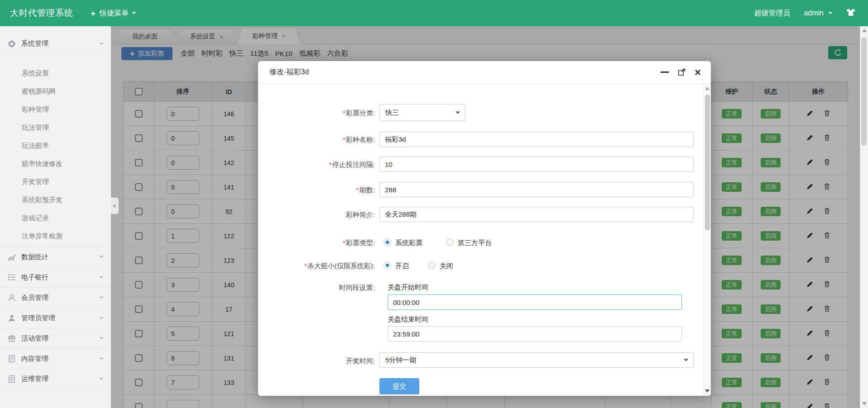 Image resolution: width=868 pixels, height=408 pixels. I want to click on sidebar-group-label: 活动管理, so click(35, 338).